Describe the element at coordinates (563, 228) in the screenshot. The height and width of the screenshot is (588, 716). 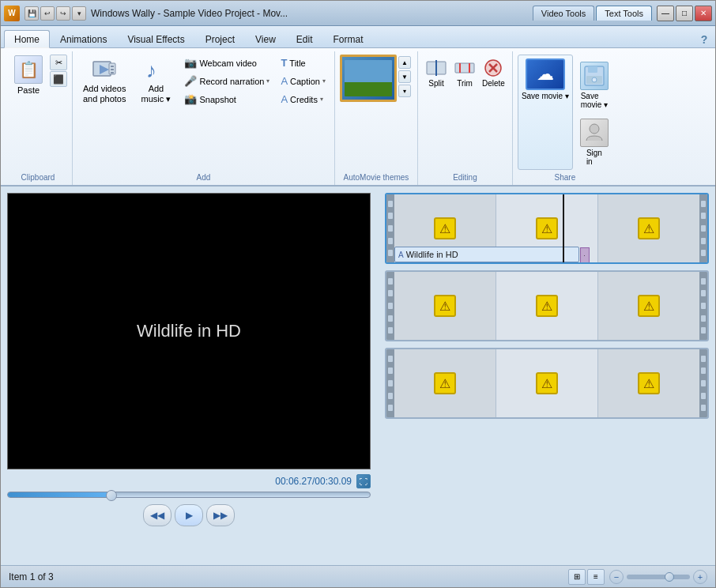
I see `playhead` at that location.